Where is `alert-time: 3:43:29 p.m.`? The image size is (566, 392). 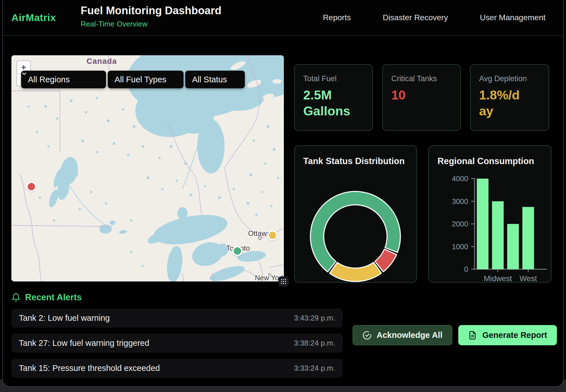
alert-time: 3:43:29 p.m. is located at coordinates (315, 318).